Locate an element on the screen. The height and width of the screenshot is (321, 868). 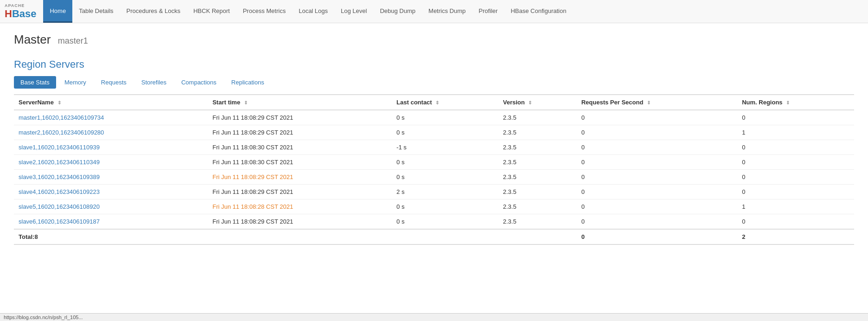
col-header-last-contact: Last contact ⇕ is located at coordinates (445, 102).